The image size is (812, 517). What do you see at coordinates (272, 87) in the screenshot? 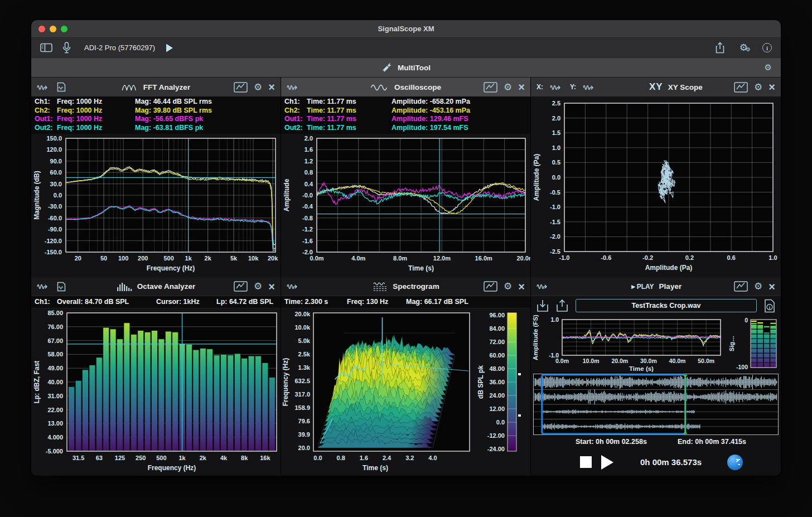
I see `fft-close-icon: ×` at bounding box center [272, 87].